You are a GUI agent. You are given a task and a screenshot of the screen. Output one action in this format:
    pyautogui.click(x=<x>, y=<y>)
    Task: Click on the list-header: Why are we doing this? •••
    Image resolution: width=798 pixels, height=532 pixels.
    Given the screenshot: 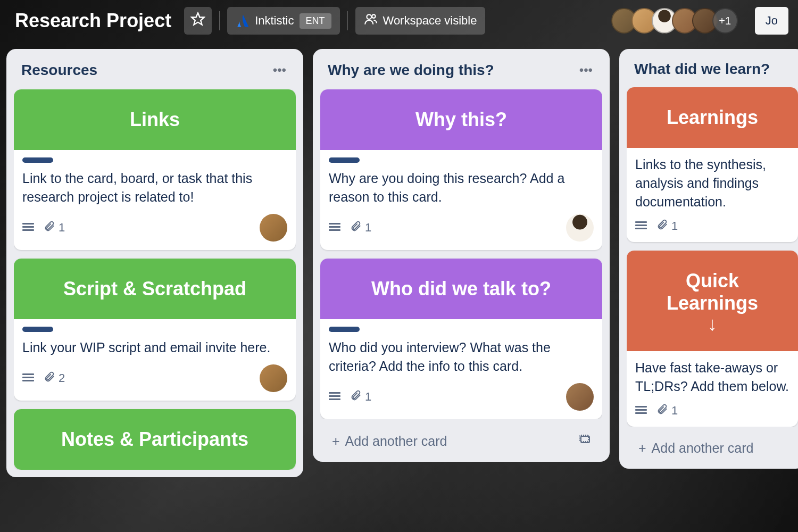 What is the action you would take?
    pyautogui.click(x=461, y=73)
    